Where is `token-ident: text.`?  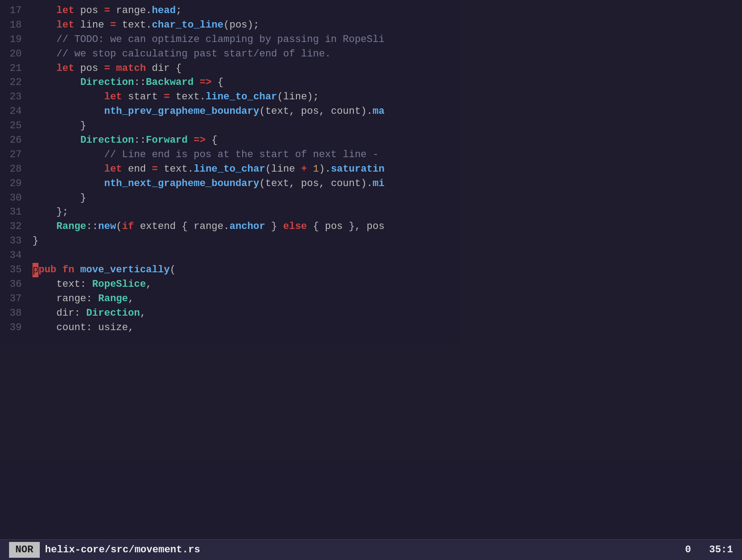
token-ident: text. is located at coordinates (188, 97).